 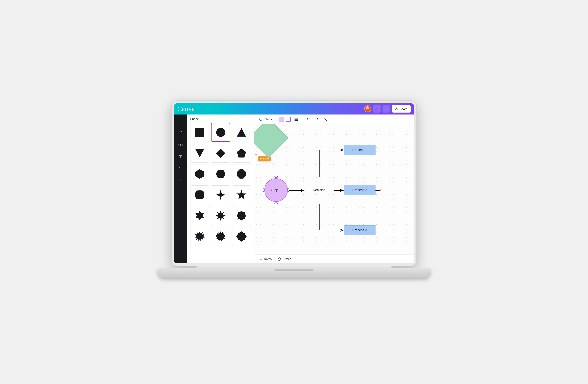 What do you see at coordinates (221, 174) in the screenshot?
I see `shape-hexagon-flat` at bounding box center [221, 174].